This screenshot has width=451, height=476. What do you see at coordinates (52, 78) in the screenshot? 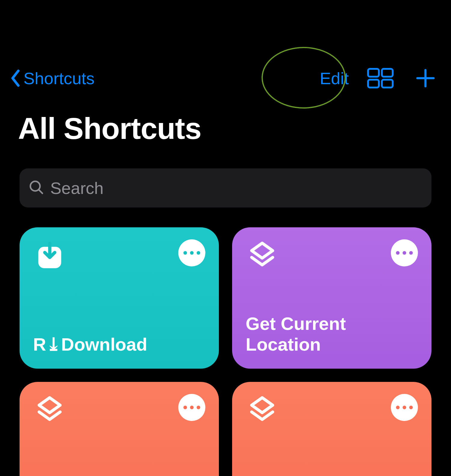
I see `back-button: Shortcuts` at bounding box center [52, 78].